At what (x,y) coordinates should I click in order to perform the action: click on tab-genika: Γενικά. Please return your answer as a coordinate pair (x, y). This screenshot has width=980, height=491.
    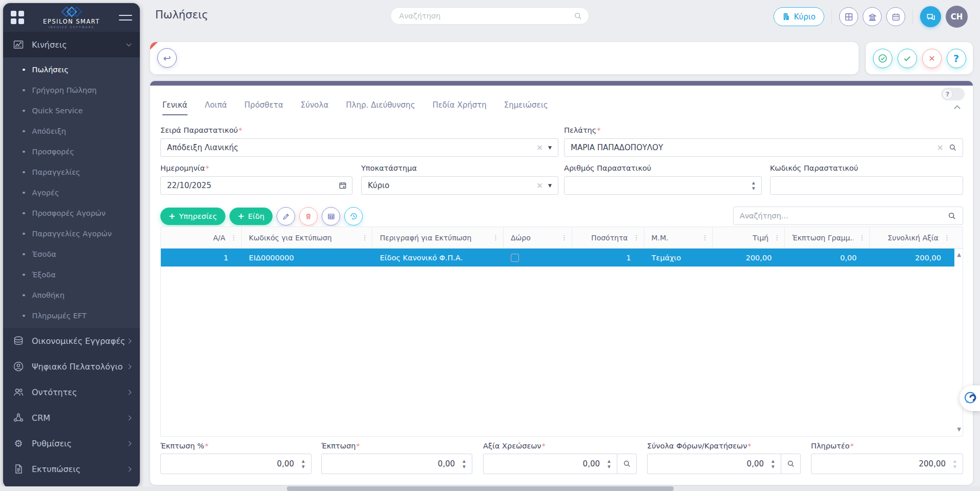
    Looking at the image, I should click on (175, 108).